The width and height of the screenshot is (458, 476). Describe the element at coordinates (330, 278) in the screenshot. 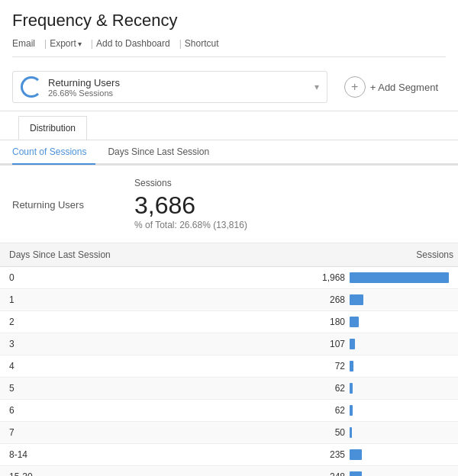

I see `sessions-cell: 1,968` at that location.